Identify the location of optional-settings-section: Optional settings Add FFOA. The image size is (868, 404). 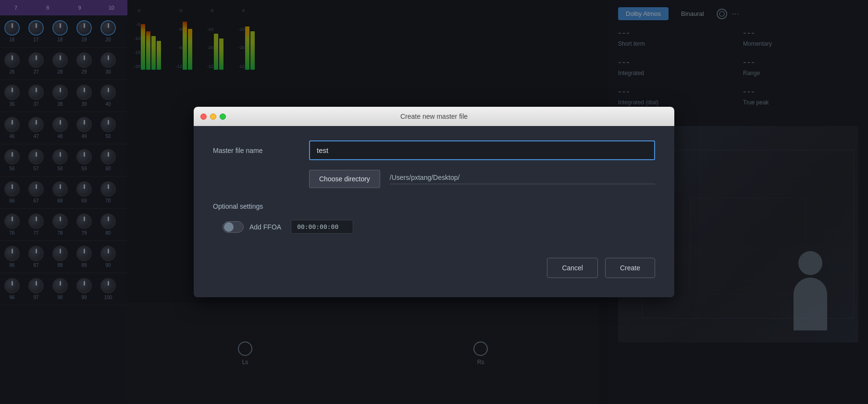
(434, 218).